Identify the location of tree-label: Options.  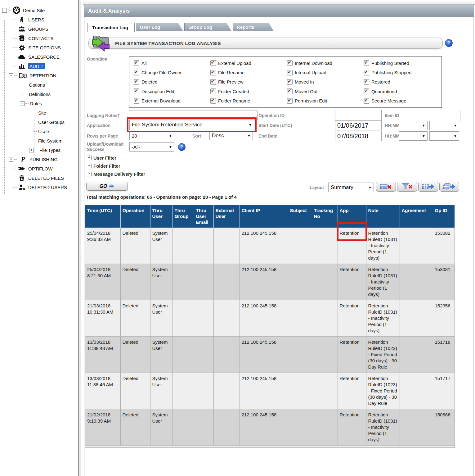
(37, 85).